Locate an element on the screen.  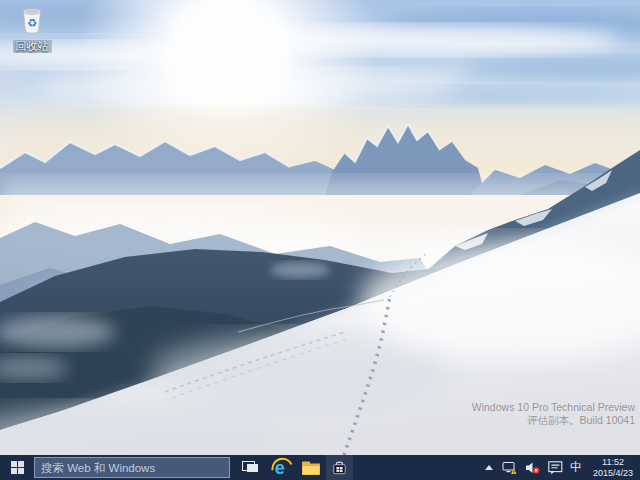
store-bag-icon is located at coordinates (340, 468).